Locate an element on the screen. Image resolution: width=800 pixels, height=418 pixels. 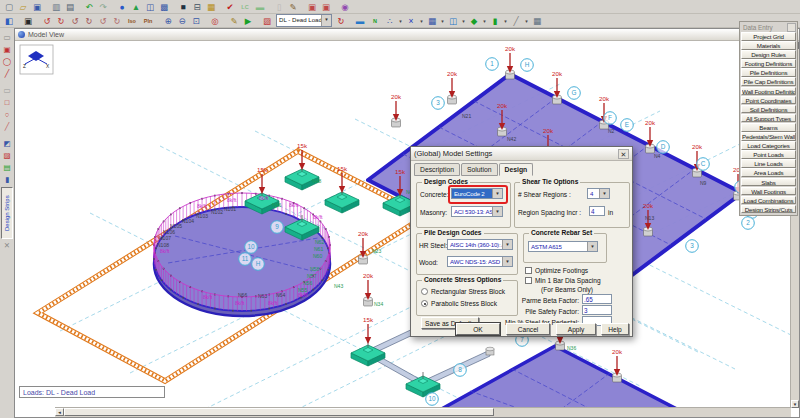
snapshot-button: ▣ is located at coordinates (28, 21).